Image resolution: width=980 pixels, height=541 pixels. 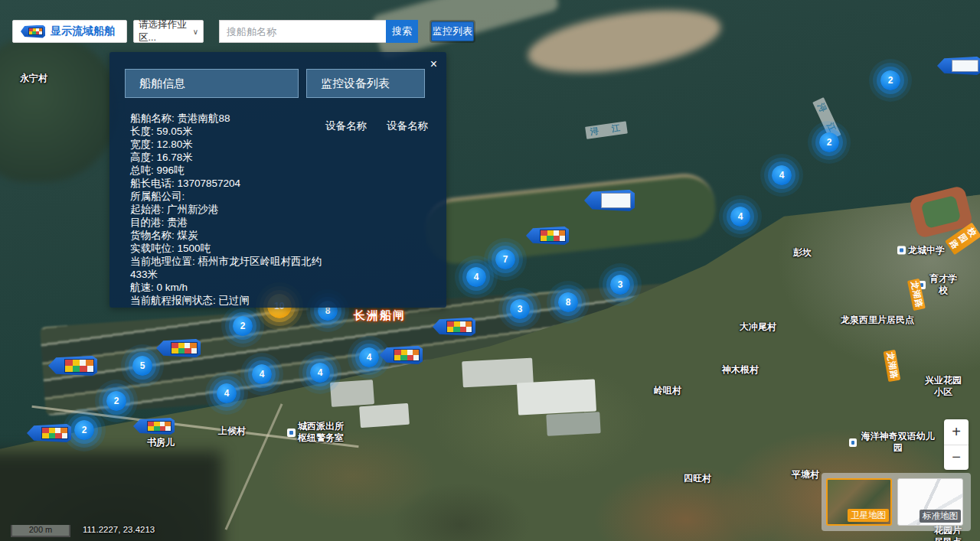 I want to click on cluster-marker: 5, so click(x=142, y=366).